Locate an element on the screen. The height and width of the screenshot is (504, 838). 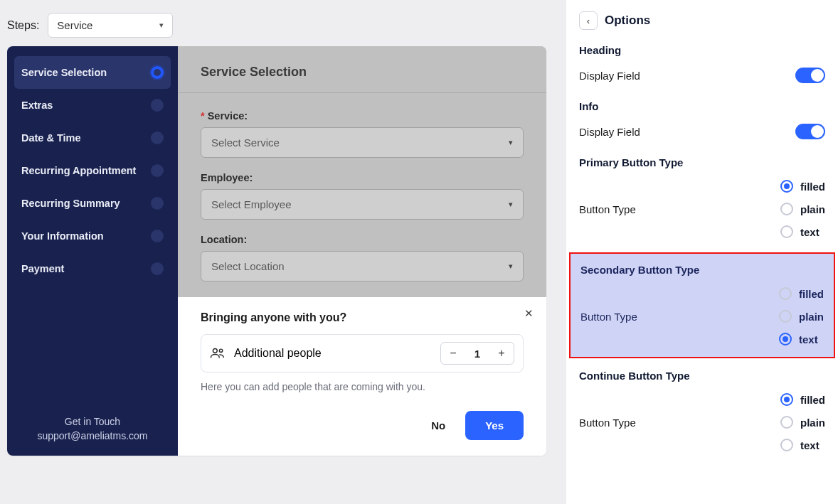
increment-button: + is located at coordinates (502, 353).